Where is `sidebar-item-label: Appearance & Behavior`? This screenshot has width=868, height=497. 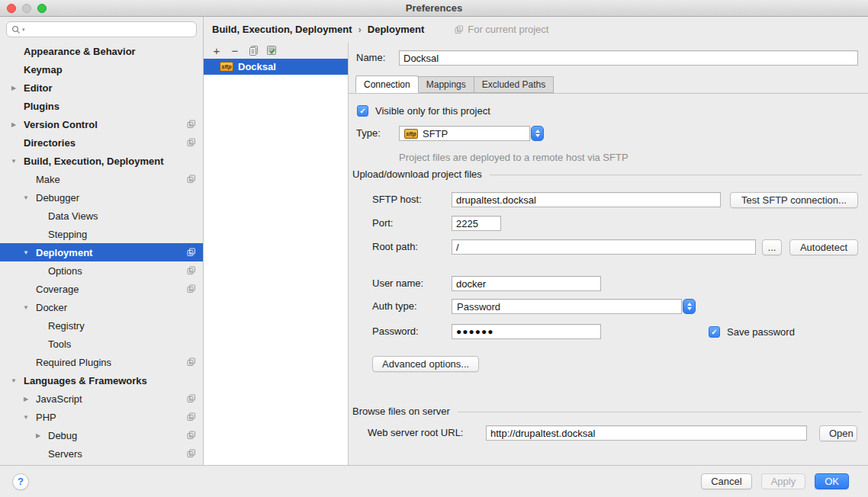
sidebar-item-label: Appearance & Behavior is located at coordinates (79, 52).